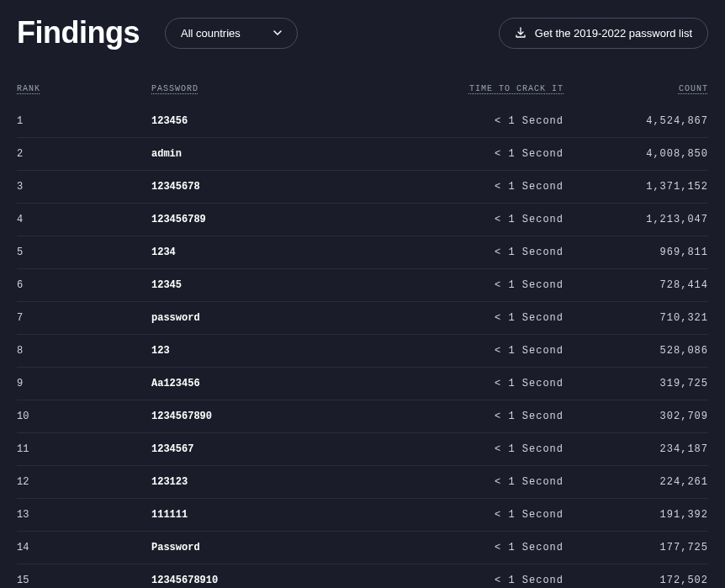 This screenshot has width=725, height=588. Describe the element at coordinates (84, 154) in the screenshot. I see `cell-rank: 2` at that location.